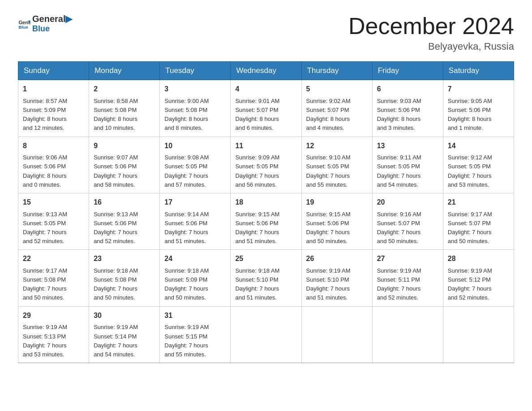 The image size is (532, 411). Describe the element at coordinates (408, 202) in the screenshot. I see `day-number: 20` at that location.